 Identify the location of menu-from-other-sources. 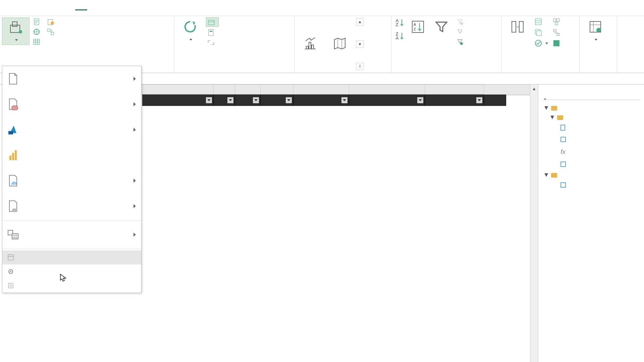
(72, 206).